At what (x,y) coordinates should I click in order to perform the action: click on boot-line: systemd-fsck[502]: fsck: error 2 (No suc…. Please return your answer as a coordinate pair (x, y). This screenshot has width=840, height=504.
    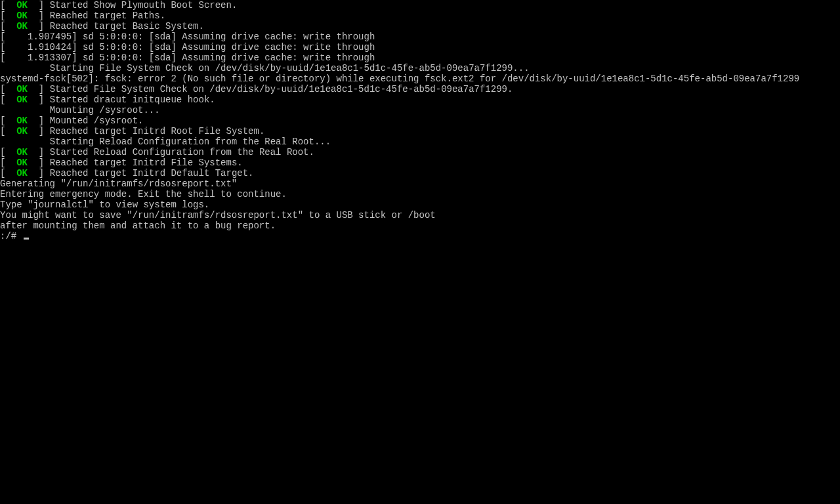
    Looking at the image, I should click on (420, 79).